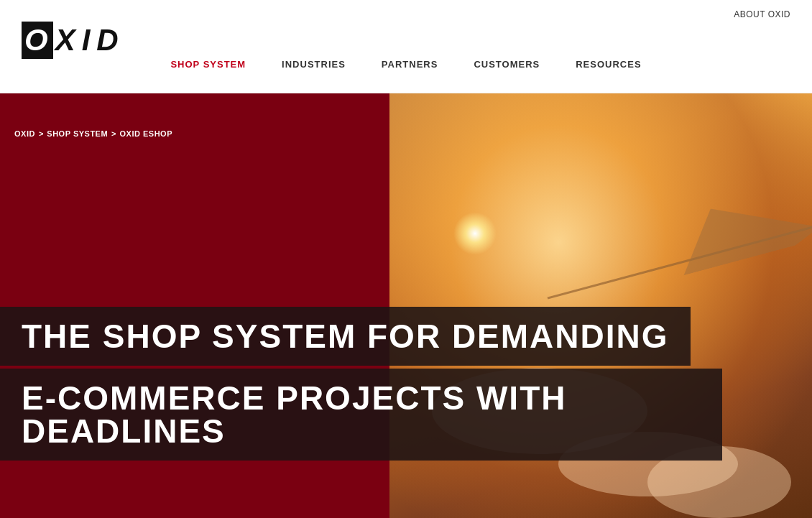 The height and width of the screenshot is (518, 812). What do you see at coordinates (405, 65) in the screenshot?
I see `nav-list: SHOP SYSTEM INDUSTRIES PARTNERS CUSTOMER…` at bounding box center [405, 65].